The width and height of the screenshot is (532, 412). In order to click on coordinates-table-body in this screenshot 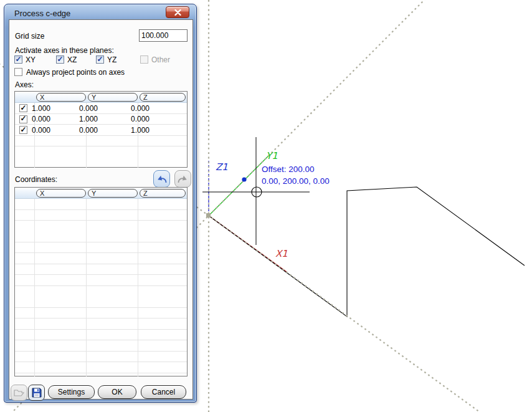, I will do `click(101, 288)`.